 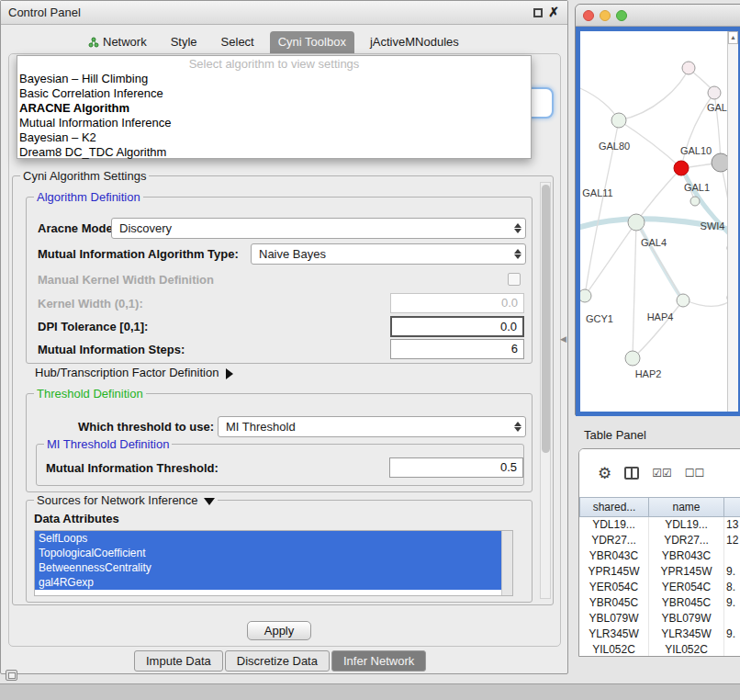 I want to click on control-panel-tabbar: Network Style Select Cyni Toolbox jActiv…, so click(x=274, y=42).